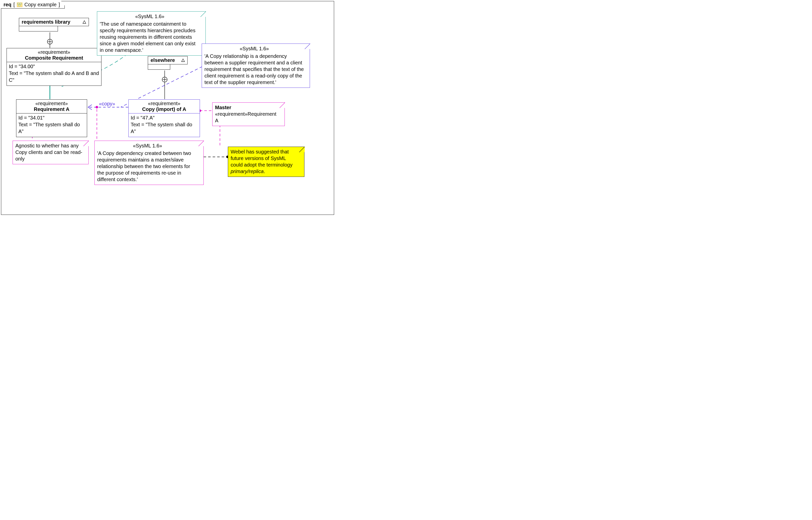  Describe the element at coordinates (256, 66) in the screenshot. I see `note-copy-definition: «SysML 1.6» 'A Copy relationship is a de…` at that location.